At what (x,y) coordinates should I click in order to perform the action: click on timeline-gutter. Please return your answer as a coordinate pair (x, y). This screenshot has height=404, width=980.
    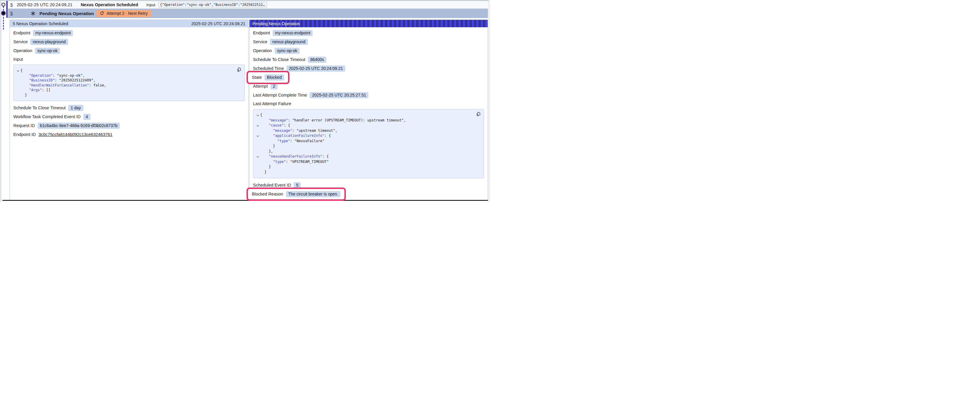
    Looking at the image, I should click on (4, 19).